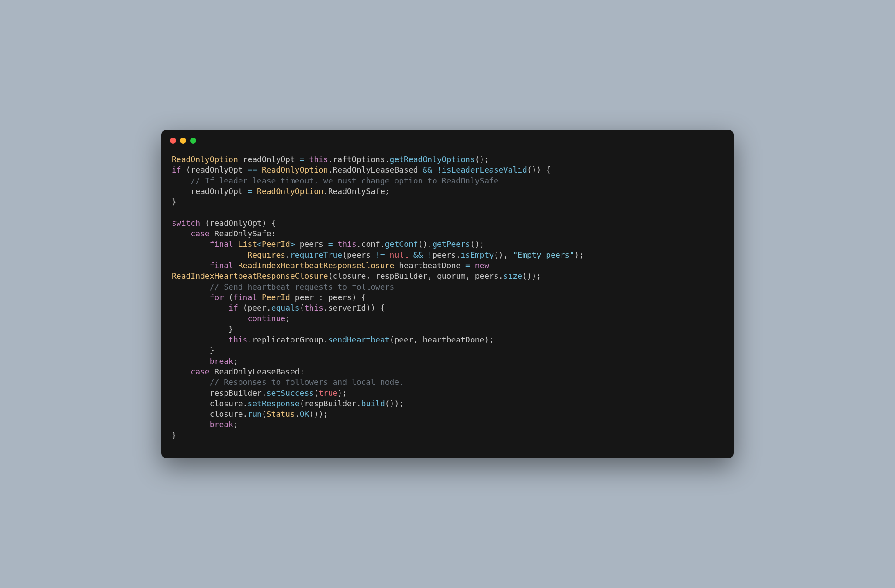  I want to click on code-token: requireTrue, so click(316, 255).